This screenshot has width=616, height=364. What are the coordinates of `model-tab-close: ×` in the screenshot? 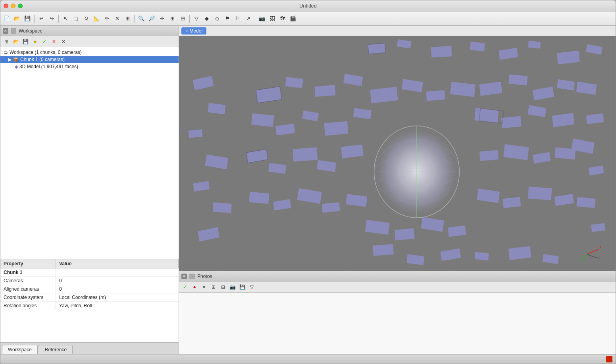 It's located at (187, 31).